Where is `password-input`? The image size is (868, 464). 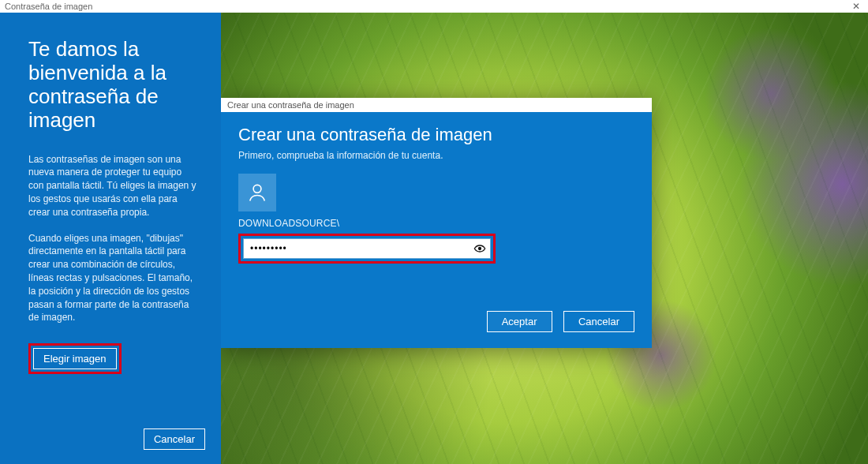
password-input is located at coordinates (357, 249).